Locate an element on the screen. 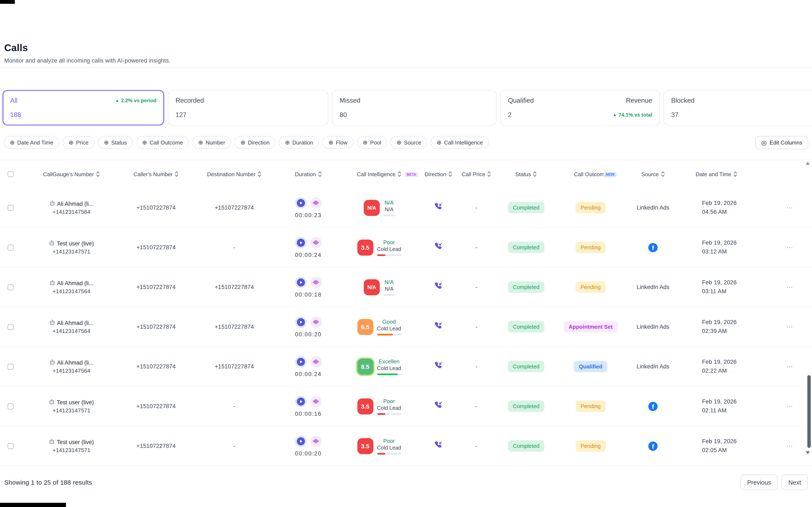  col-header-status: Status is located at coordinates (526, 174).